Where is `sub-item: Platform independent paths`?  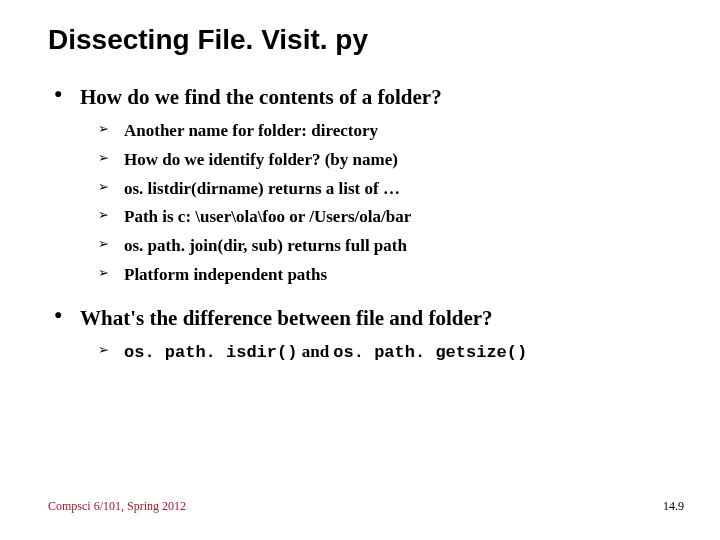
sub-item: Platform independent paths is located at coordinates (376, 276).